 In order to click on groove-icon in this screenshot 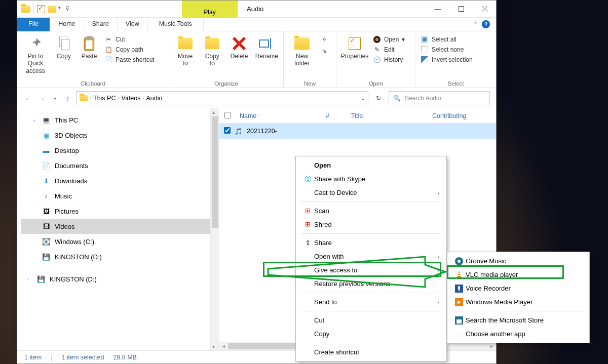, I will do `click(459, 261)`.